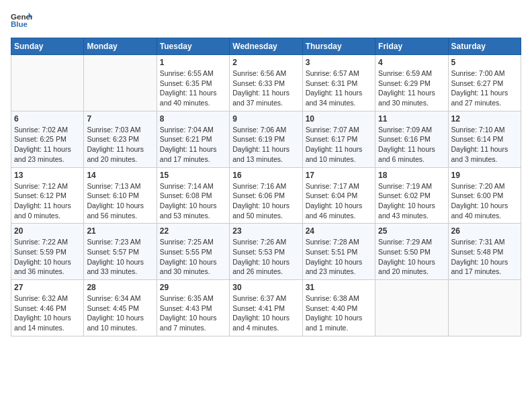 The width and height of the screenshot is (532, 411). I want to click on day-info: Sunrise: 6:57 AM Sunset: 6:31 PM Dayligh…, so click(339, 89).